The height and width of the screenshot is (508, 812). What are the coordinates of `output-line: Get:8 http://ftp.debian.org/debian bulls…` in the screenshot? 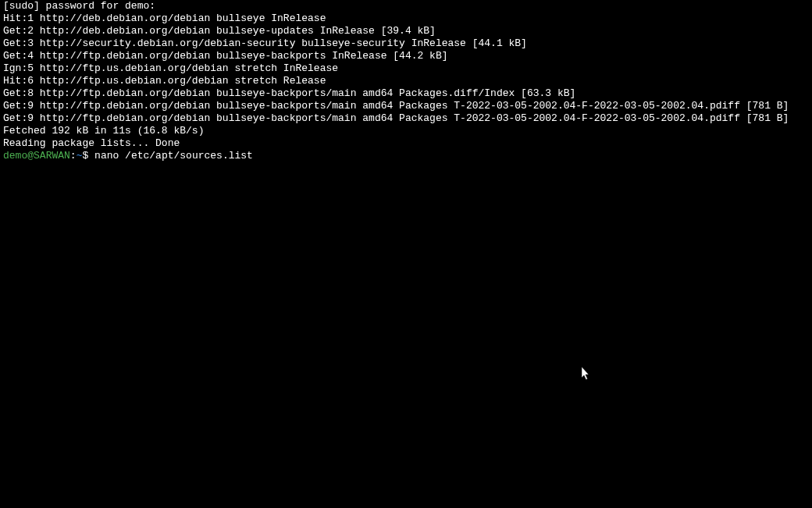 It's located at (406, 94).